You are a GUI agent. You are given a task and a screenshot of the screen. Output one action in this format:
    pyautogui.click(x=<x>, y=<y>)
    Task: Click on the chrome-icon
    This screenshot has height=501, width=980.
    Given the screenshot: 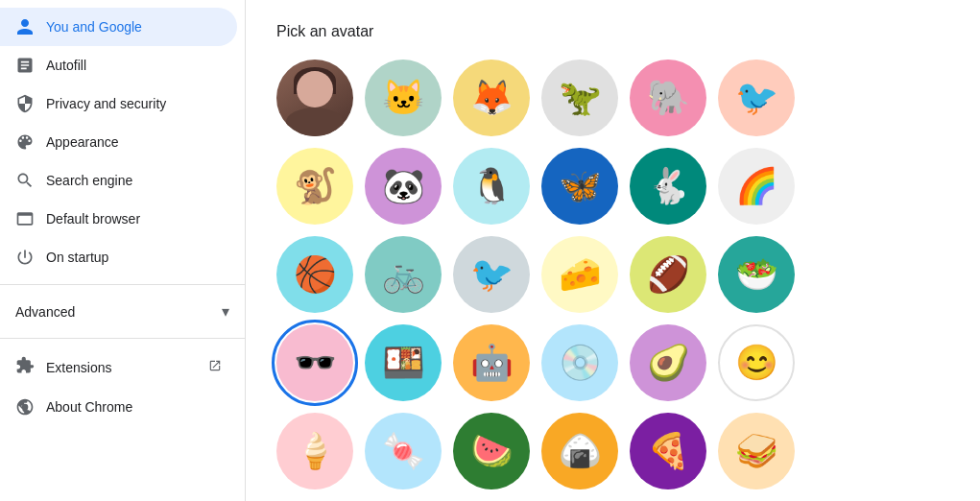 What is the action you would take?
    pyautogui.click(x=25, y=407)
    